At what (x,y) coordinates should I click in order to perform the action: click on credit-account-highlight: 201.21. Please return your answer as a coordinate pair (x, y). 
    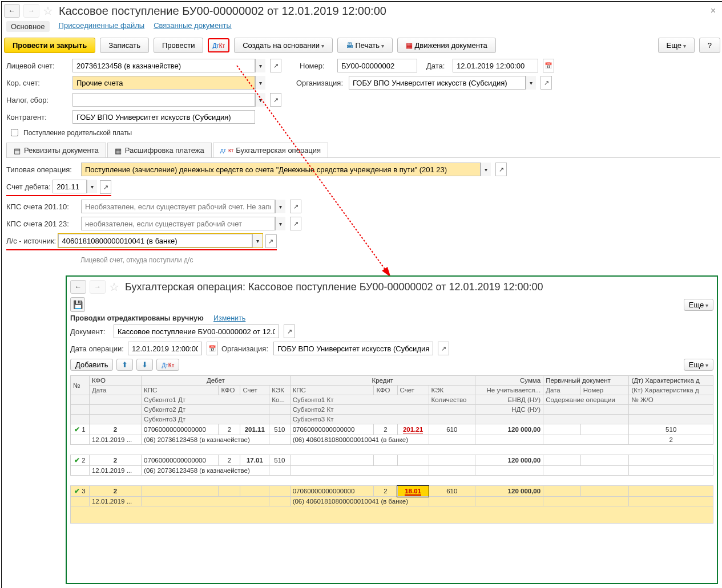
    Looking at the image, I should click on (413, 430).